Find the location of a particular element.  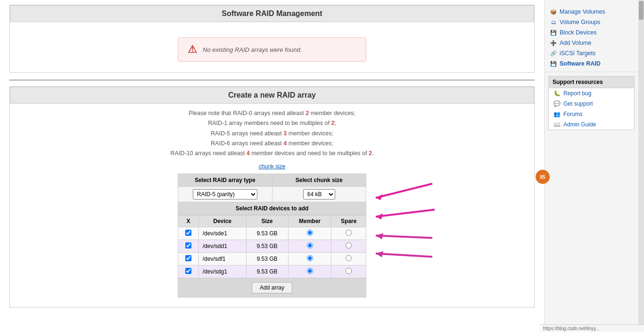

software-raid-icon: 💾 is located at coordinates (553, 64).